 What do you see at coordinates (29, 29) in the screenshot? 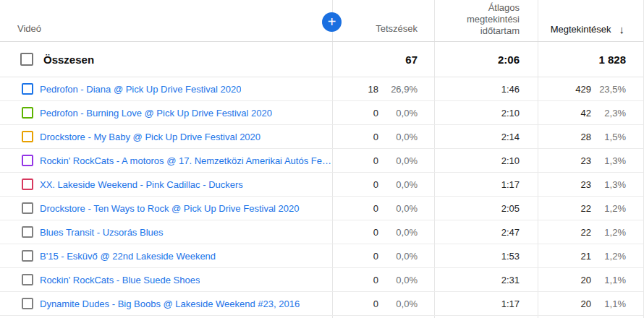
I see `column-header-video: Videó` at bounding box center [29, 29].